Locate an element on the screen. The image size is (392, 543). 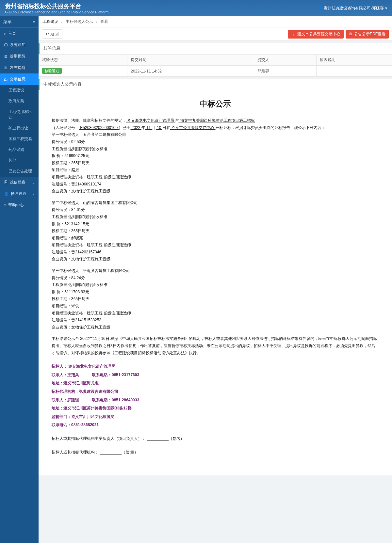
th-submitter: 提交人 is located at coordinates (285, 60).